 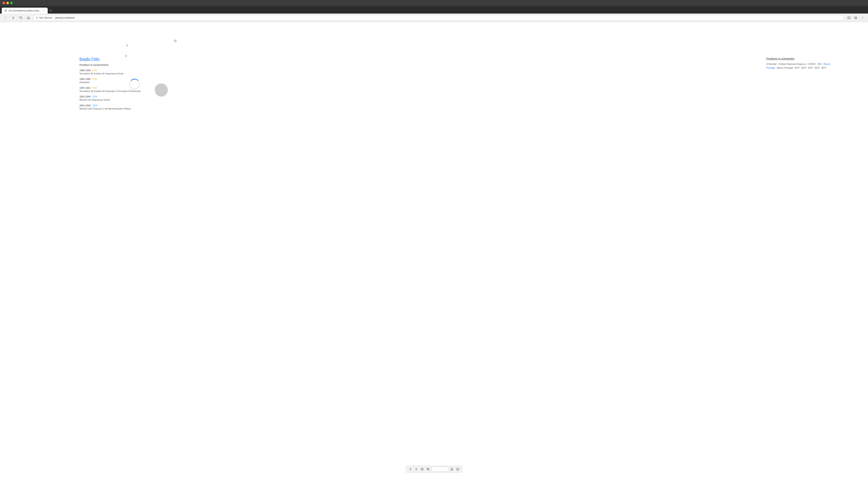 What do you see at coordinates (137, 81) in the screenshot?
I see `position-entry-2: 1983-1985 PSD Deputado` at bounding box center [137, 81].